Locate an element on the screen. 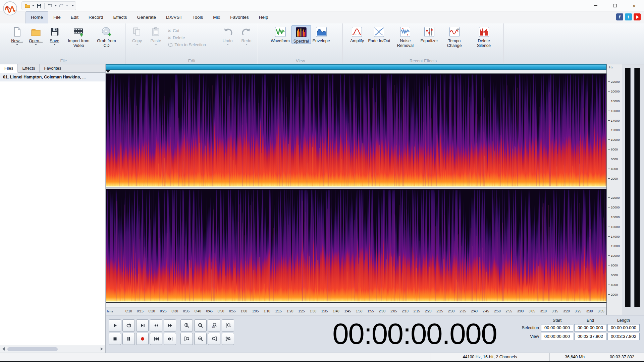 The image size is (644, 362). noise-removal-button: Noise Removal is located at coordinates (405, 37).